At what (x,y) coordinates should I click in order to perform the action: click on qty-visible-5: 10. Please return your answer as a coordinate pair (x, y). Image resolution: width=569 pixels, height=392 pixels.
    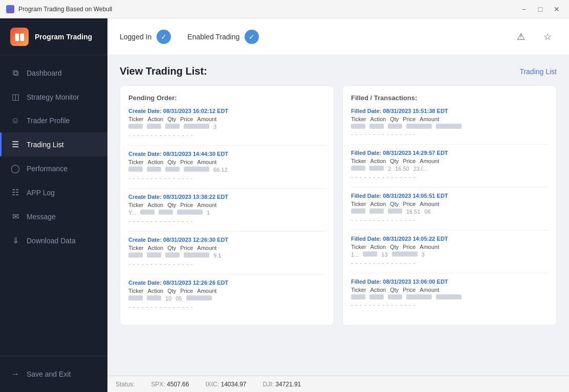
    Looking at the image, I should click on (168, 298).